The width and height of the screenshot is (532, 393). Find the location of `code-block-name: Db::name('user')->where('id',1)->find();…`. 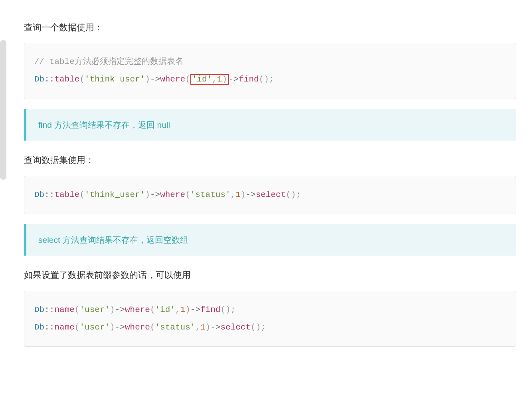

code-block-name: Db::name('user')->where('id',1)->find();… is located at coordinates (270, 319).